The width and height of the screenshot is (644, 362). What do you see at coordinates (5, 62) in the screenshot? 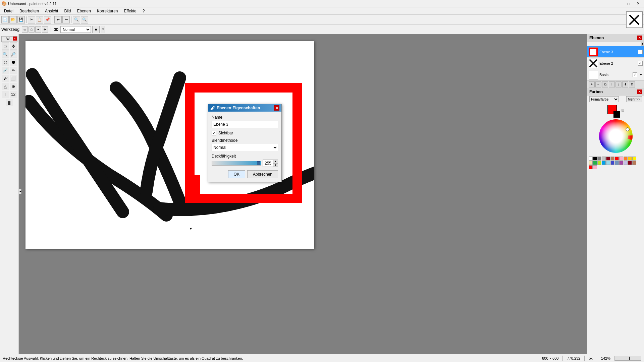
I see `tool-magic-wand: ⬡` at bounding box center [5, 62].